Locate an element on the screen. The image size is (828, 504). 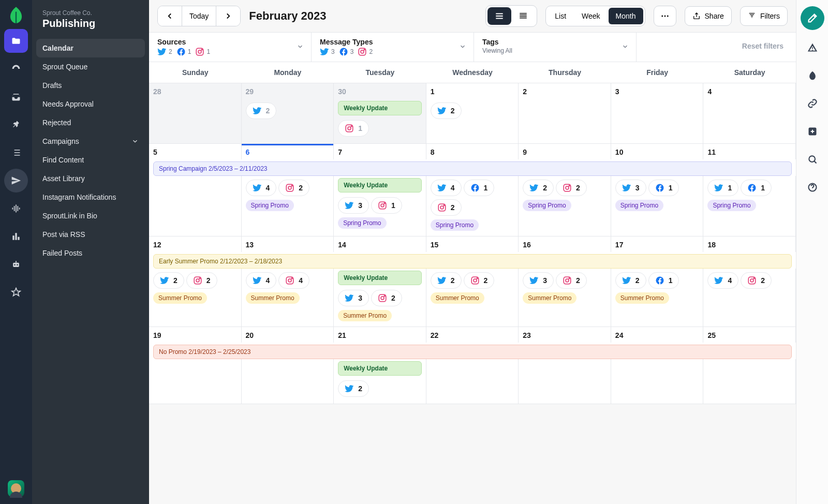
rail-publishing-icon is located at coordinates (16, 181).